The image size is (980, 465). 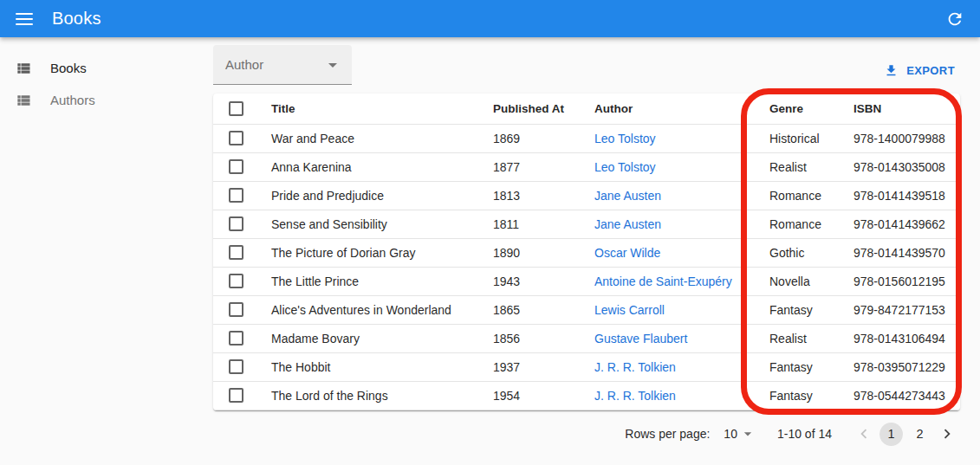 I want to click on table-row: War and Peace 1869 Leo Tolstoy Historica…, so click(x=587, y=139).